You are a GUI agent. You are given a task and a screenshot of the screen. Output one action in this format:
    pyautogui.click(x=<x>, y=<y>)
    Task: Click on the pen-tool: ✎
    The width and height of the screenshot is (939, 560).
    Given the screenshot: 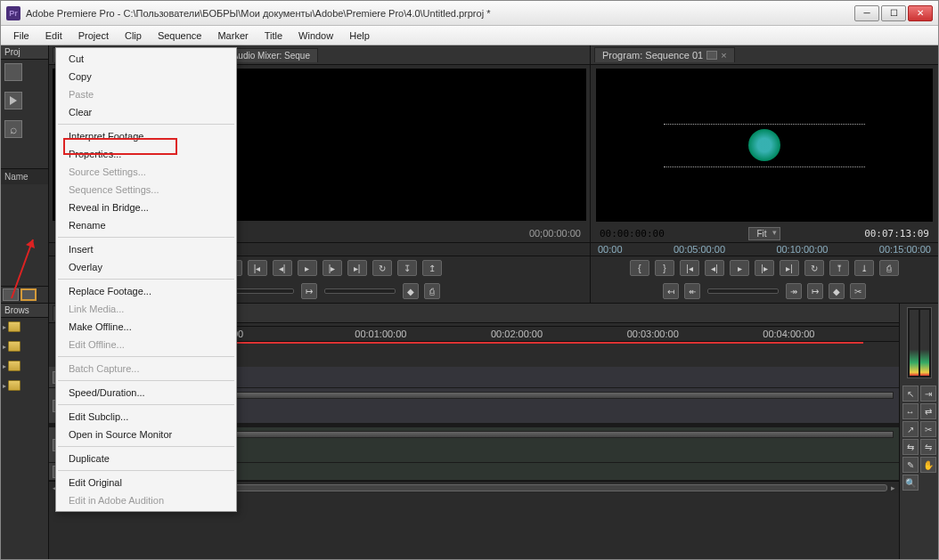 What is the action you would take?
    pyautogui.click(x=910, y=465)
    